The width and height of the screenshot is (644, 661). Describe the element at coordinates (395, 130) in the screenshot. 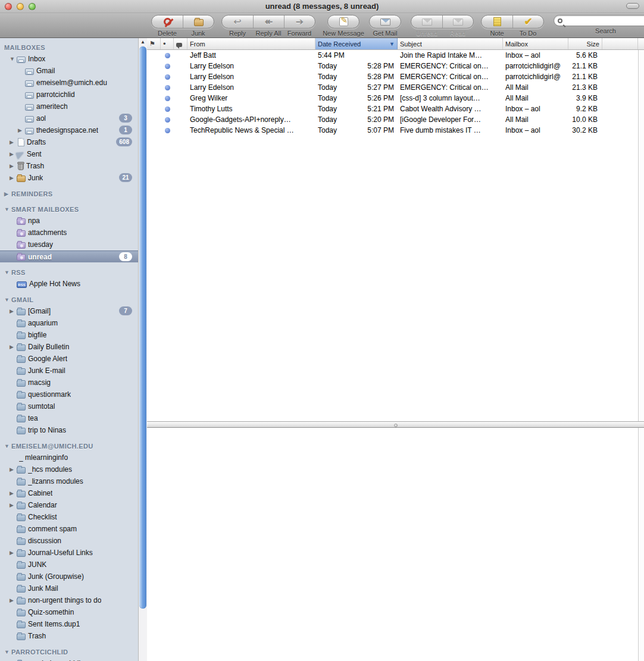

I see `message-row: TechRepublic News & Special …Today5:07 P…` at that location.